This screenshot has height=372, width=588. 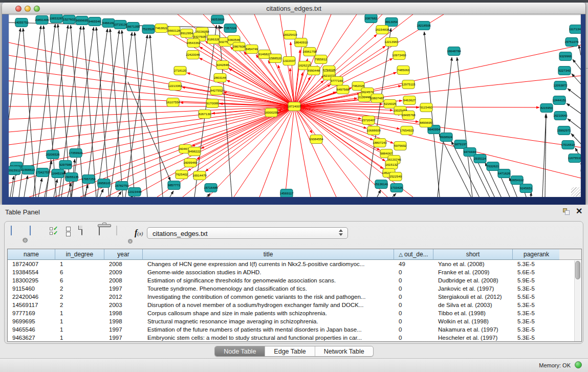 I want to click on graph-node: 18218506, so click(x=424, y=26).